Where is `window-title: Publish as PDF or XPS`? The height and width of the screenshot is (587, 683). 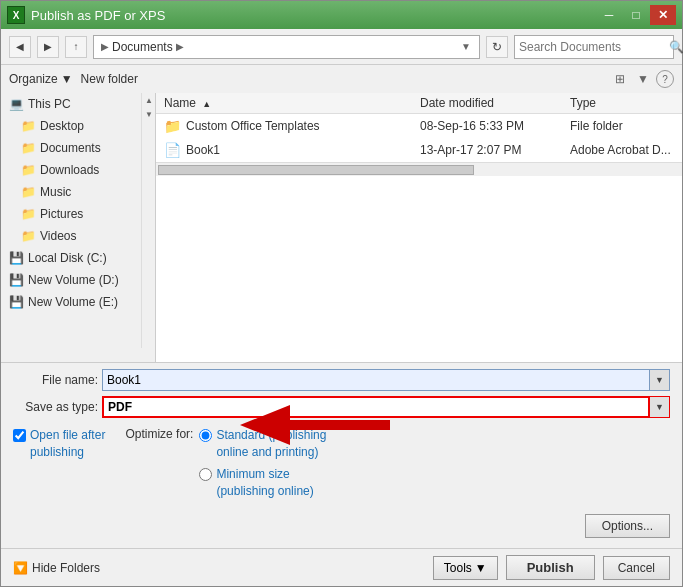
window-title: Publish as PDF or XPS is located at coordinates (98, 16).